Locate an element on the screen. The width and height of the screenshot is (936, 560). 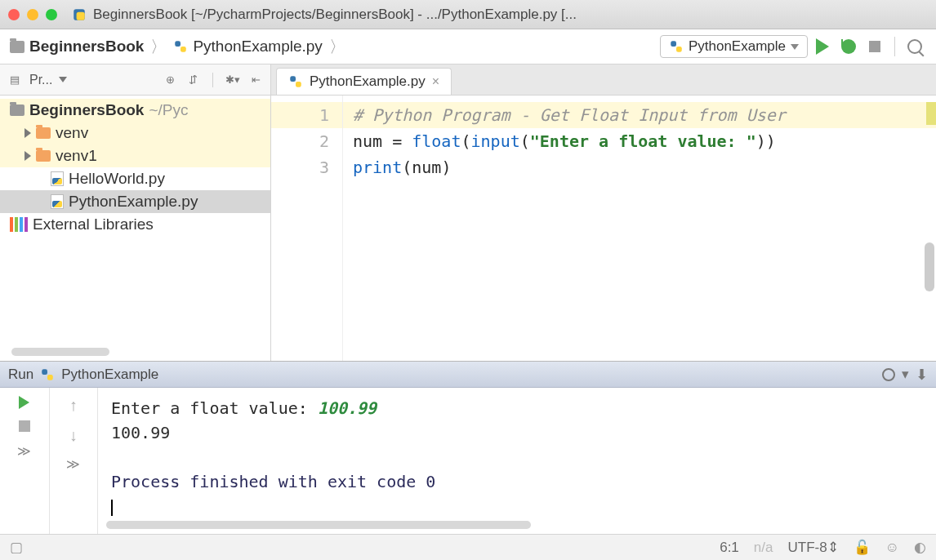
run-button is located at coordinates (822, 47).